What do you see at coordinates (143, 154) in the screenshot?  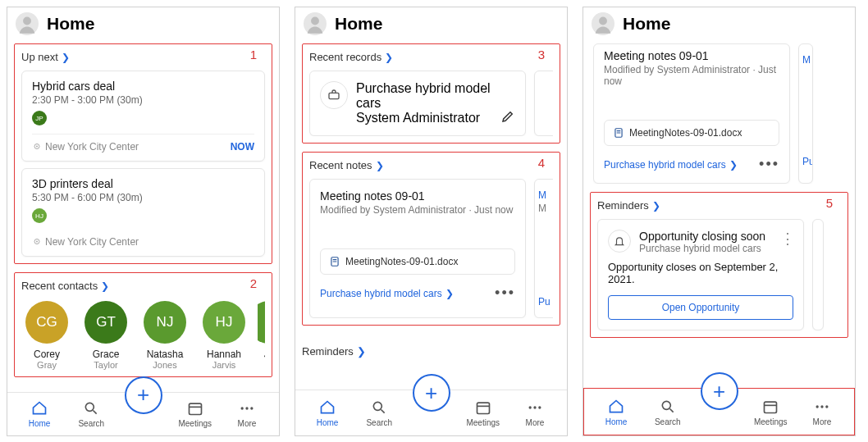 I see `up-next-section: 1 Up next ❯ Hybrid cars deal 2:30 PM - 3…` at bounding box center [143, 154].